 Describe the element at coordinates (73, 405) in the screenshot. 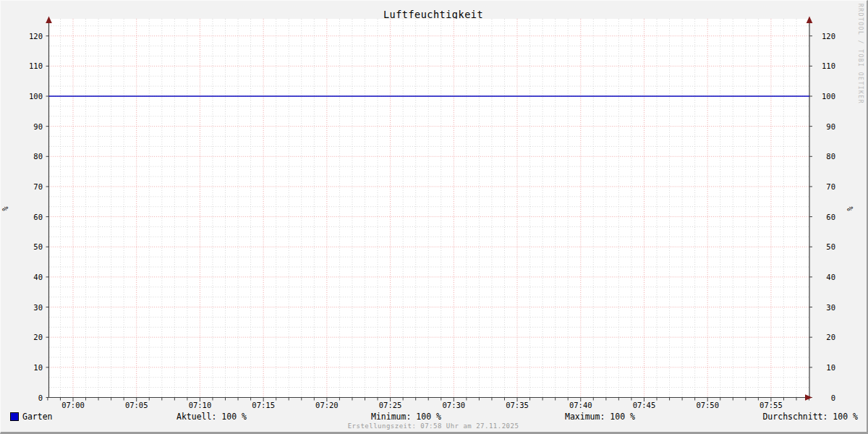

I see `x-axis-label: 07:00` at that location.